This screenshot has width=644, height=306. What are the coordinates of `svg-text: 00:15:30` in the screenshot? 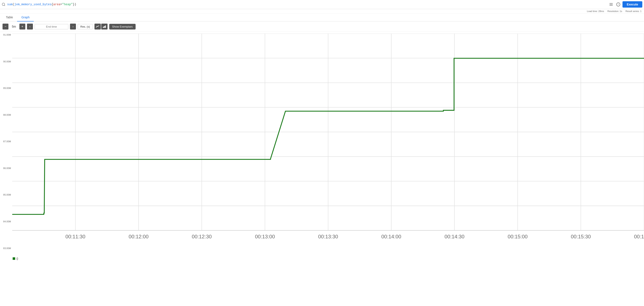 It's located at (581, 237).